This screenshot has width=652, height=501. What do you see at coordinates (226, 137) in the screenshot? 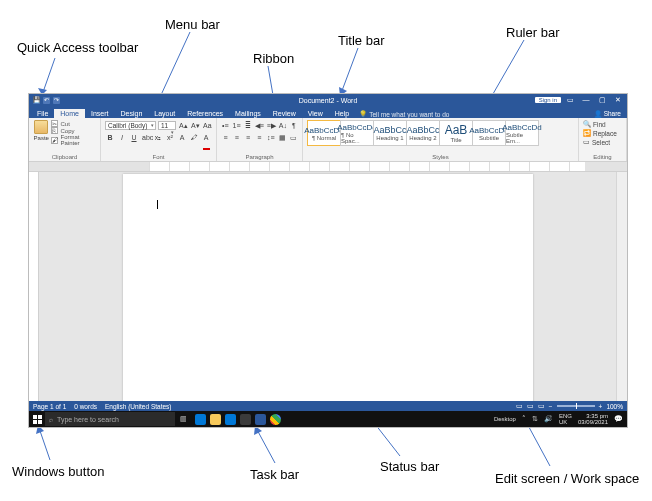
I see `align-left-button: ≡` at bounding box center [226, 137].